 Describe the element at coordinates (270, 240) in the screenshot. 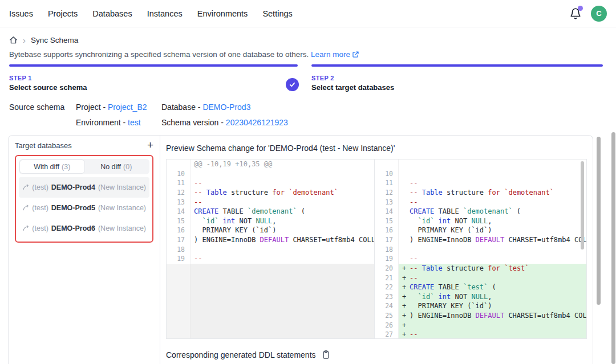

I see `code-line: 17) ENGINE=InnoDB DEFAULT CHARSET=utf8mb…` at that location.